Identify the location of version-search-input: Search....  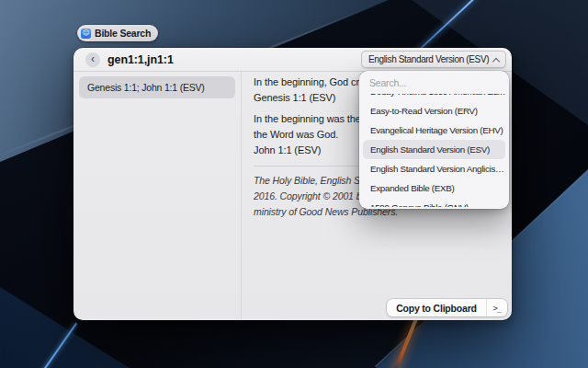
(434, 83).